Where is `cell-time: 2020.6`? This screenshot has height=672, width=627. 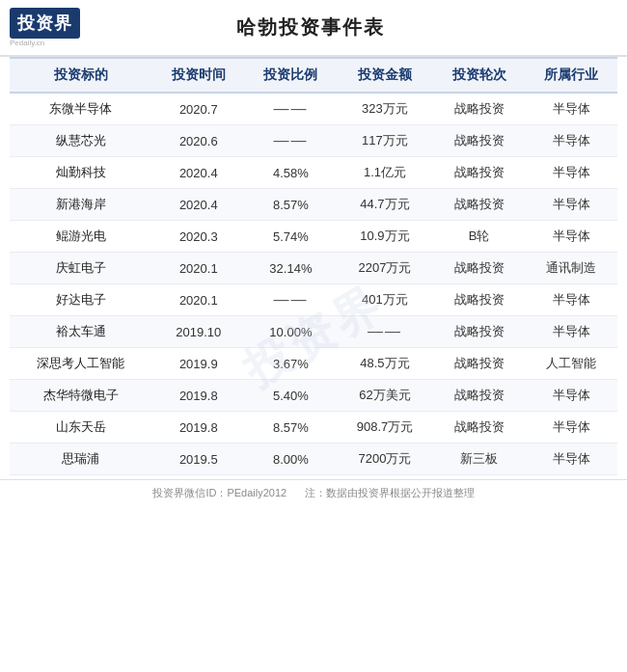
cell-time: 2020.6 is located at coordinates (199, 141).